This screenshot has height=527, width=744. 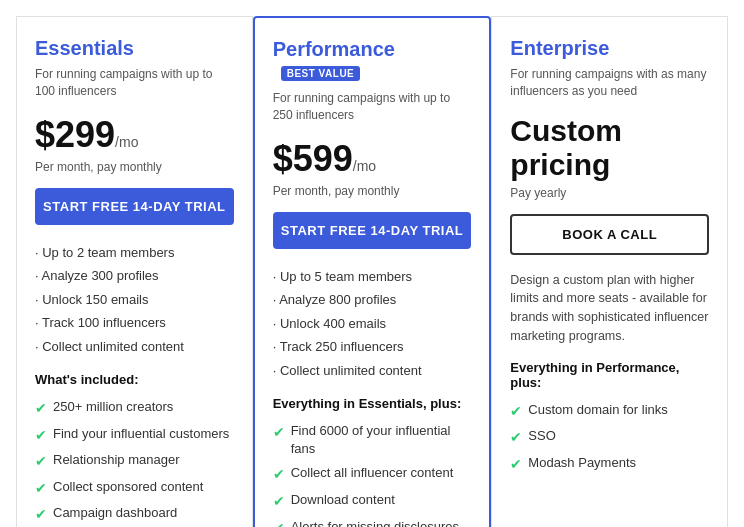 I want to click on plan-custom-price-enterprise: Custom pricing, so click(x=610, y=148).